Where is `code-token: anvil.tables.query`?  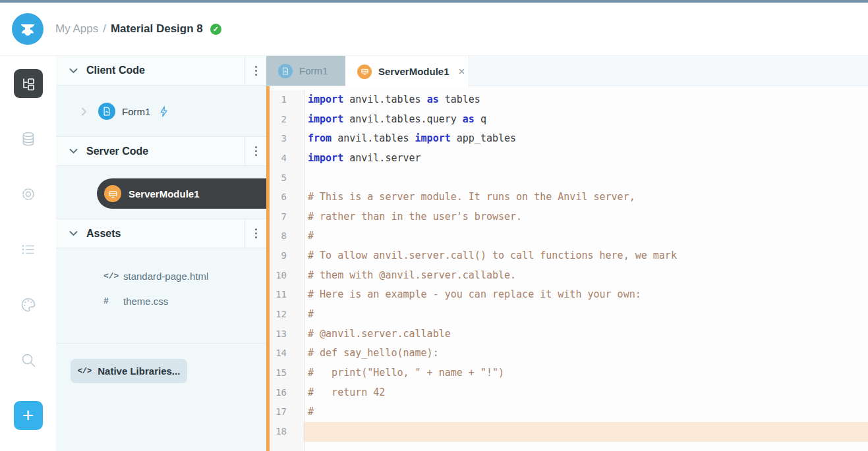
code-token: anvil.tables.query is located at coordinates (403, 119).